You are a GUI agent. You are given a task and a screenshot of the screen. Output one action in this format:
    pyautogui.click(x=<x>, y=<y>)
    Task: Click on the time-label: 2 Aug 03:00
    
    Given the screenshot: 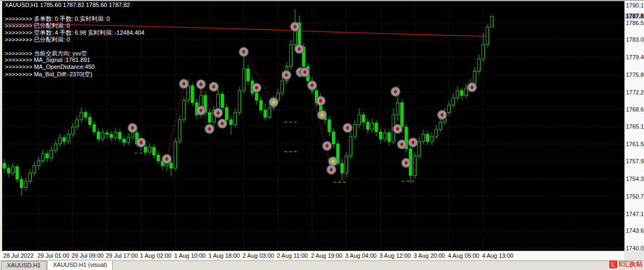 What is the action you would take?
    pyautogui.click(x=259, y=256)
    